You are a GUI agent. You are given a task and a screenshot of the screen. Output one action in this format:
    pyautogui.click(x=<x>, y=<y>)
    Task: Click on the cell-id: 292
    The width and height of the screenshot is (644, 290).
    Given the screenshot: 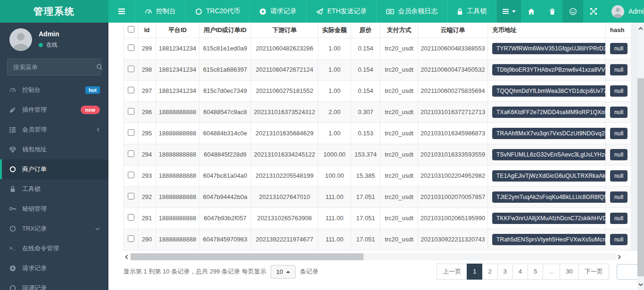 What is the action you would take?
    pyautogui.click(x=147, y=197)
    